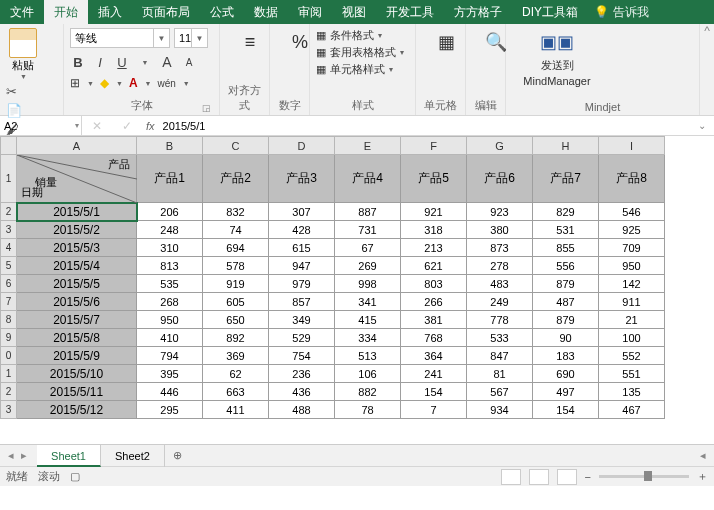 Image resolution: width=714 pixels, height=510 pixels. I want to click on data-cell: 236, so click(302, 374).